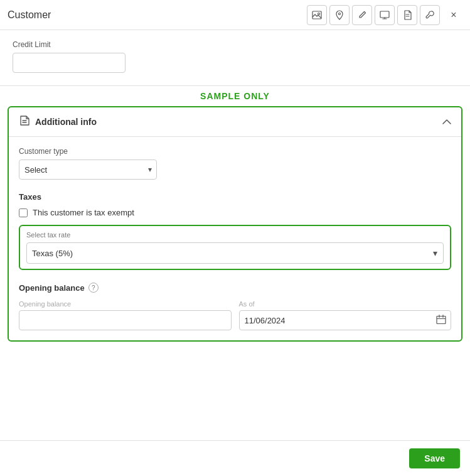  I want to click on credit-limit-label: Credit Limit, so click(235, 45).